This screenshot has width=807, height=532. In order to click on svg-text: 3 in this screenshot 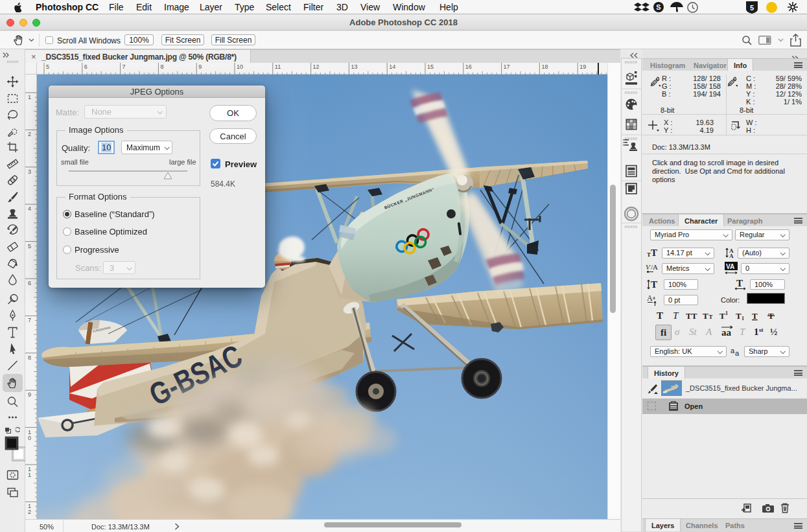, I will do `click(30, 172)`.